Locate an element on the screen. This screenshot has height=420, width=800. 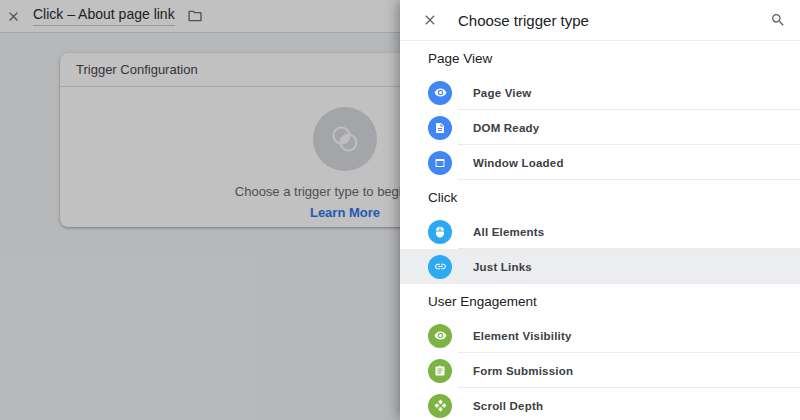
panel-close-icon is located at coordinates (430, 20).